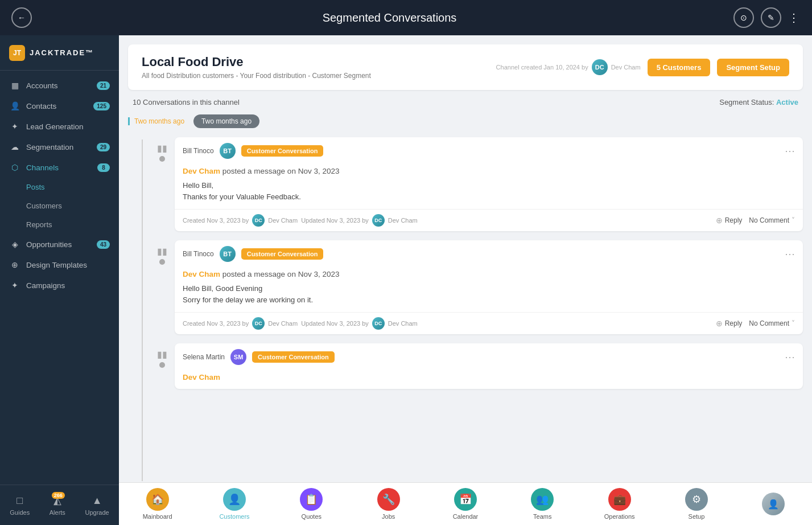  I want to click on table-row: ▮▮ Bill Tinoco BT Customer Conversation …, so click(480, 287).